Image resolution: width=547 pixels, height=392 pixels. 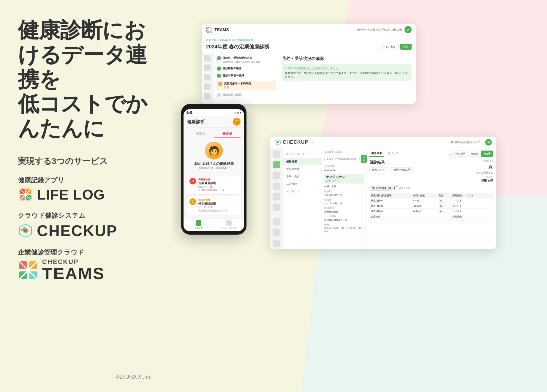 I want to click on cu-sidebar-results, so click(x=277, y=165).